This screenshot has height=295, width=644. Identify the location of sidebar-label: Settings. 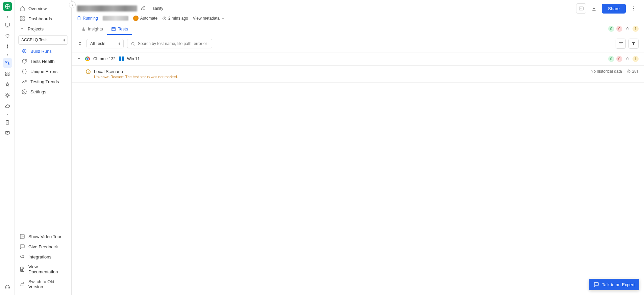
(39, 92).